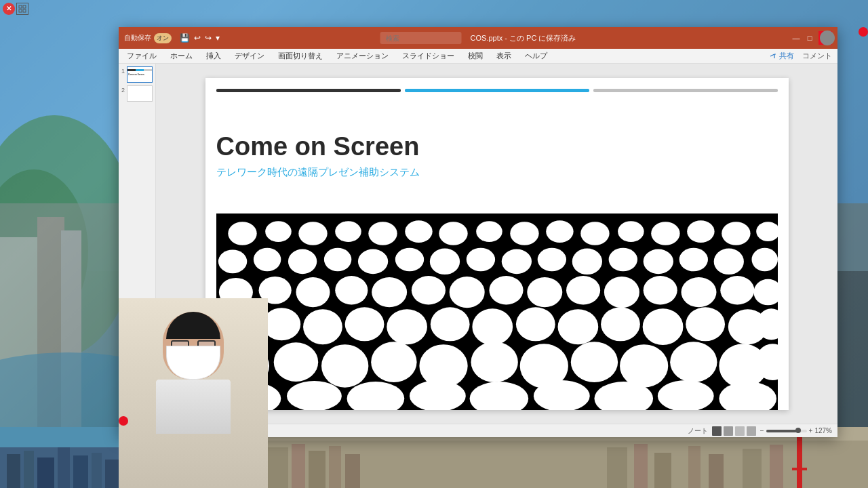  What do you see at coordinates (137, 75) in the screenshot?
I see `slide-thumb-1: 1 Come on Screen` at bounding box center [137, 75].